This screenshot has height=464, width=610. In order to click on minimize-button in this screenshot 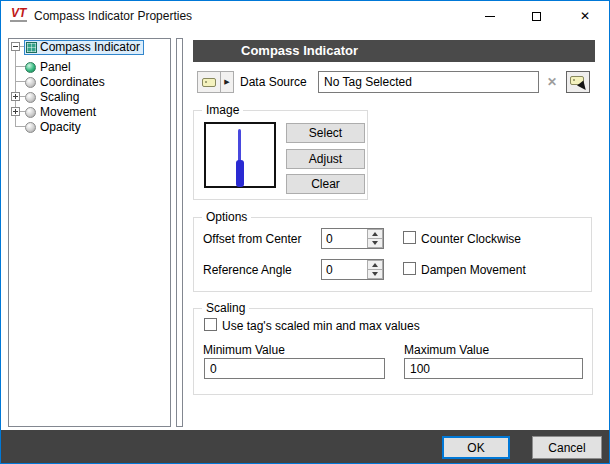, I will do `click(490, 16)`.